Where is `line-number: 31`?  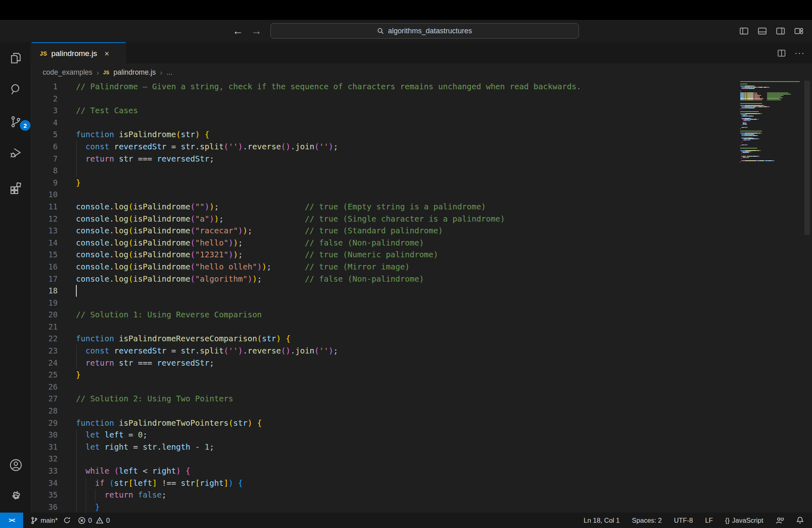
line-number: 31 is located at coordinates (54, 447).